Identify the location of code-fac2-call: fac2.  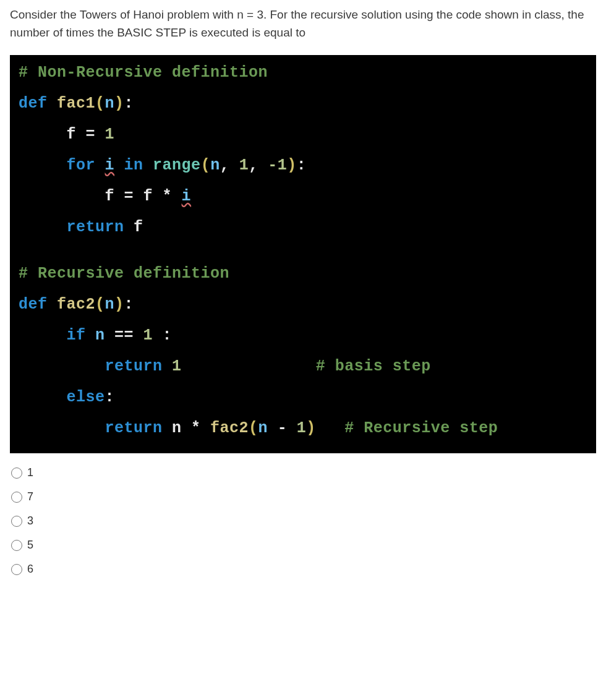
(229, 428).